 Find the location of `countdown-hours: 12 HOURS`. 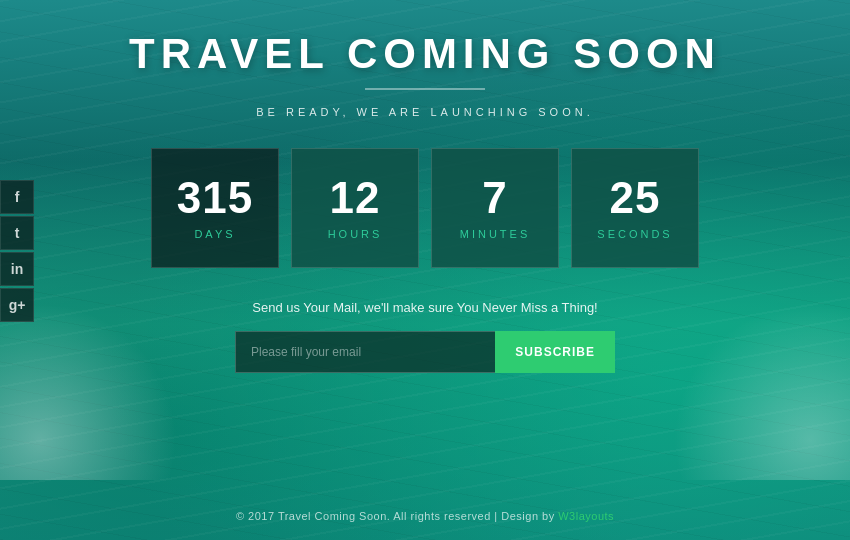

countdown-hours: 12 HOURS is located at coordinates (355, 208).